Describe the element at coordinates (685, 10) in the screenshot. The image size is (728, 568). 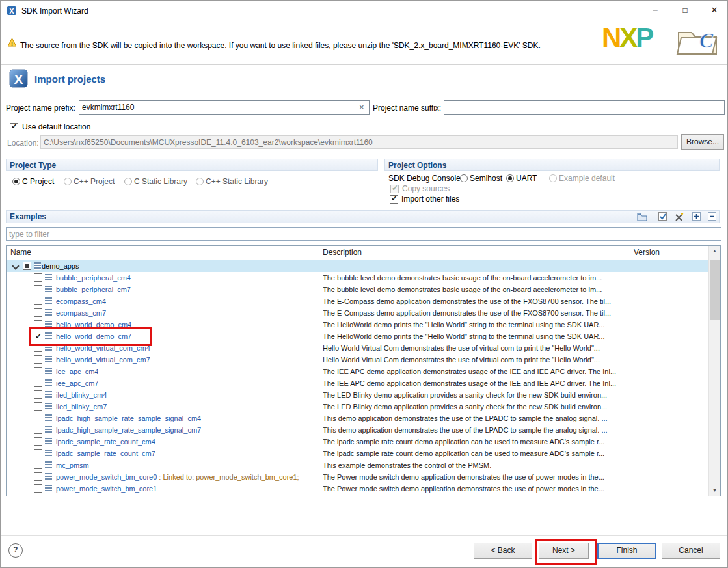
I see `maximize-button: □` at that location.